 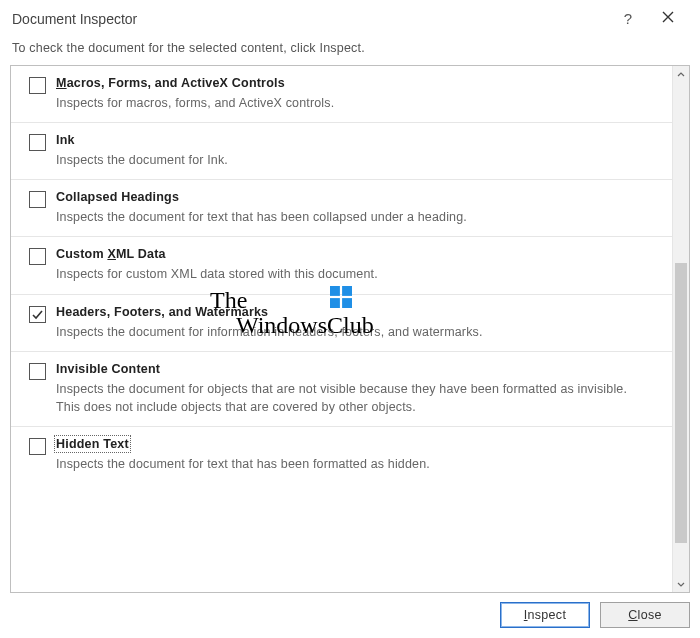 What do you see at coordinates (355, 140) in the screenshot?
I see `inspection-item-title: Ink` at bounding box center [355, 140].